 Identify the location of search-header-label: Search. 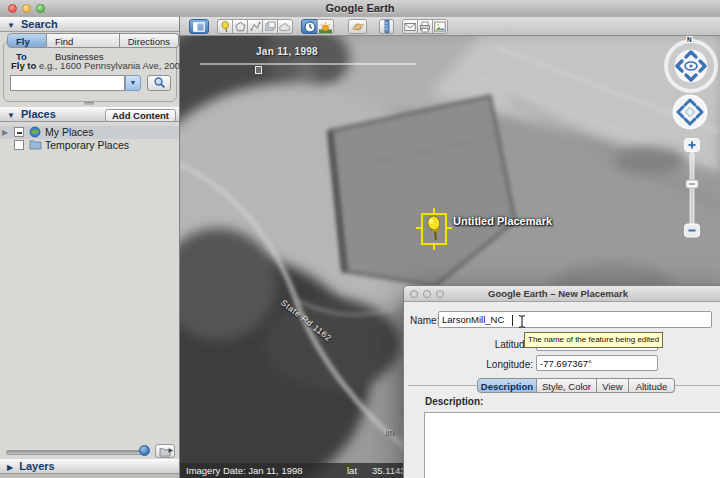
(40, 24).